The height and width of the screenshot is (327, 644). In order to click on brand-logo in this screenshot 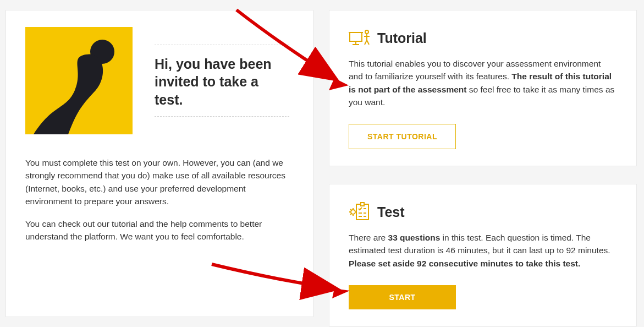, I will do `click(79, 80)`.